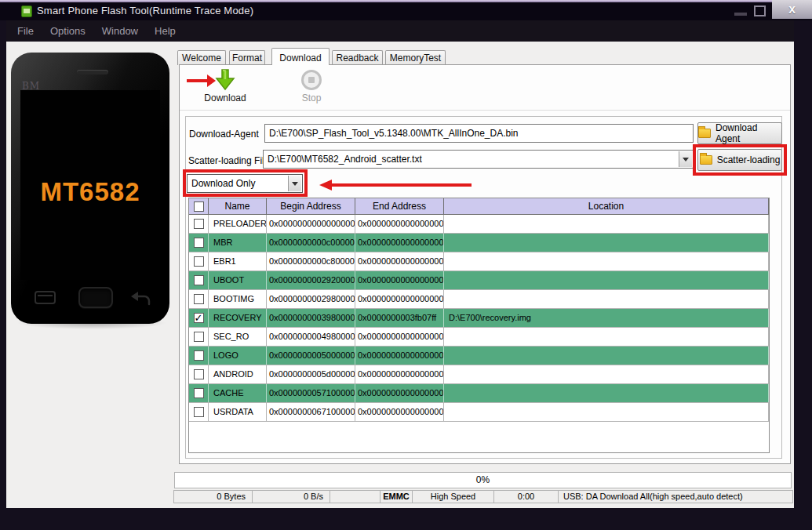  Describe the element at coordinates (311, 356) in the screenshot. I see `begin-address-cell: 0x0000000005000000` at that location.